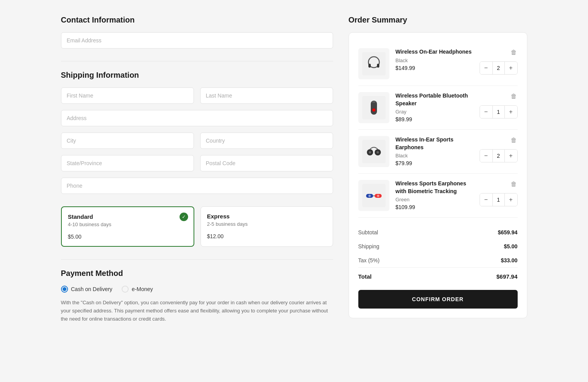  What do you see at coordinates (438, 260) in the screenshot?
I see `tax-row: Tax (5%) $33.00` at bounding box center [438, 260].